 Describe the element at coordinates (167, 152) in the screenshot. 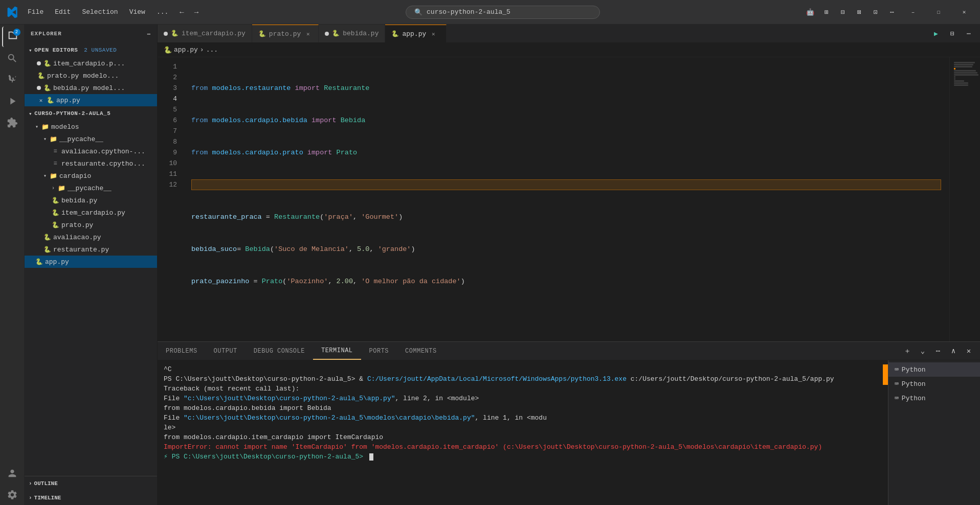

I see `line-number-9: 9` at that location.